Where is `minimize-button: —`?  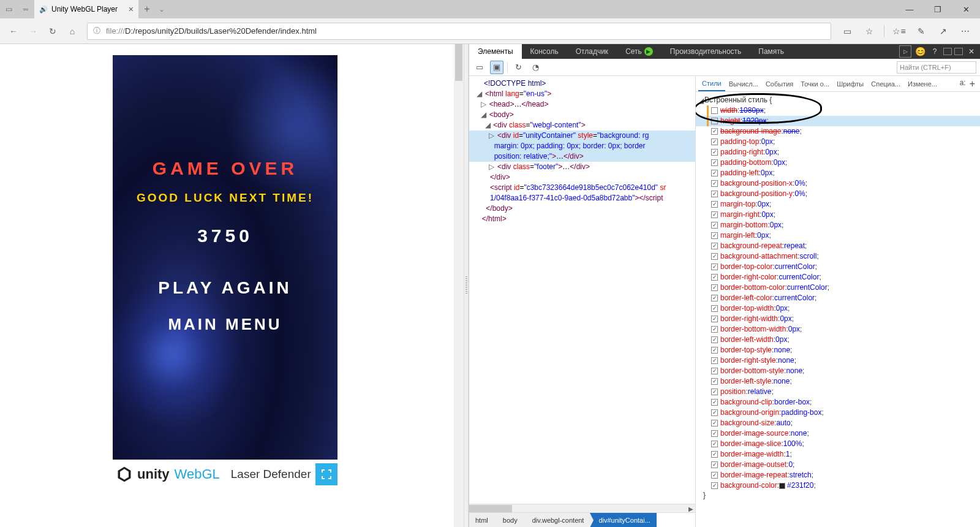 minimize-button: — is located at coordinates (910, 9).